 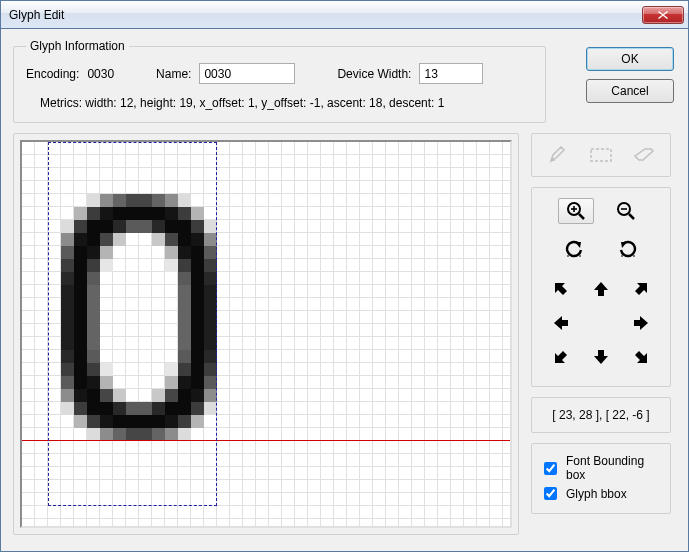 I want to click on close-button, so click(x=663, y=15).